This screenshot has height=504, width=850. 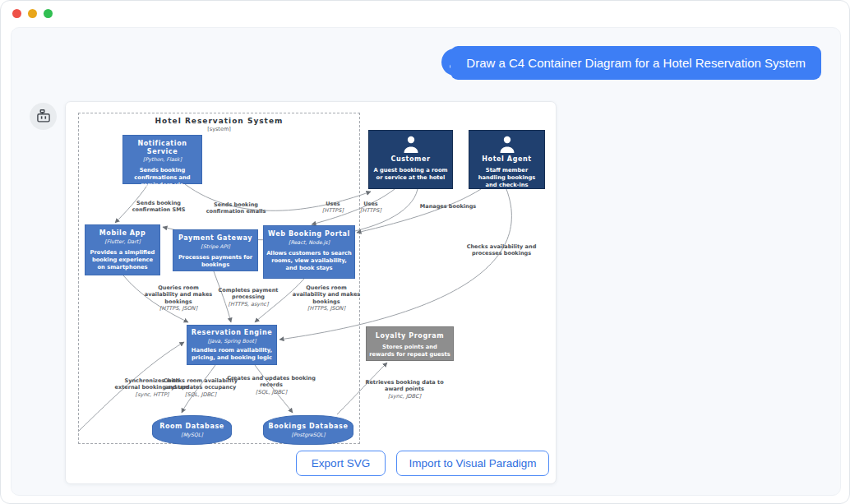 What do you see at coordinates (501, 250) in the screenshot?
I see `edge-label: Checks availability and processes bookin…` at bounding box center [501, 250].